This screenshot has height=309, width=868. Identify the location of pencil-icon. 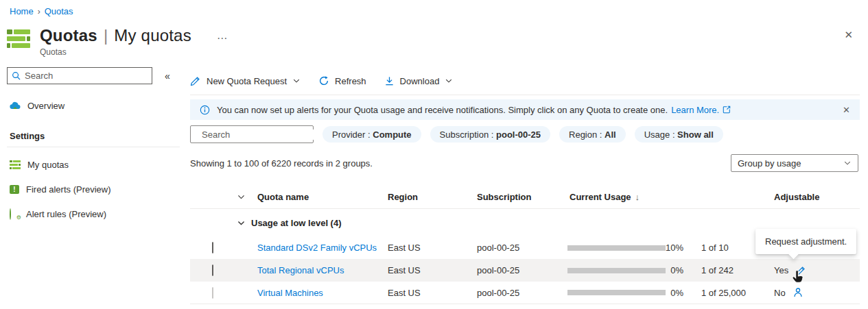
(196, 81).